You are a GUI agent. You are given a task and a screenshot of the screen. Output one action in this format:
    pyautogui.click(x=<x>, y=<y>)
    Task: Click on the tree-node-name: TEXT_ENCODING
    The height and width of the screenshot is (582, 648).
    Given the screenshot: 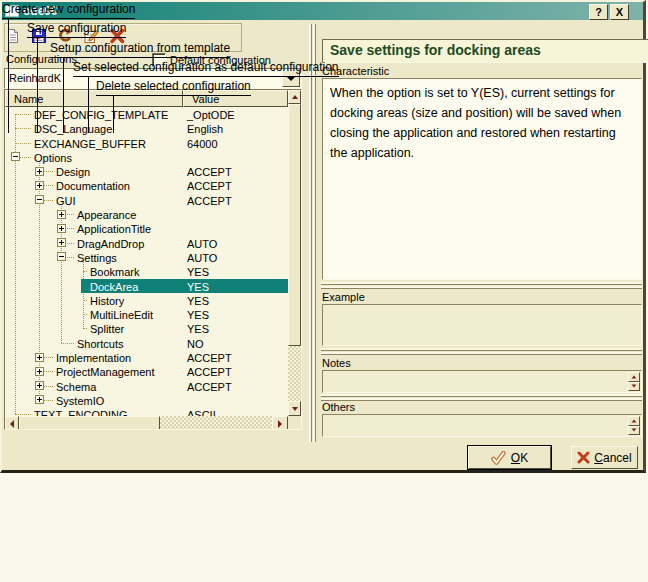 What is the action you would take?
    pyautogui.click(x=81, y=412)
    